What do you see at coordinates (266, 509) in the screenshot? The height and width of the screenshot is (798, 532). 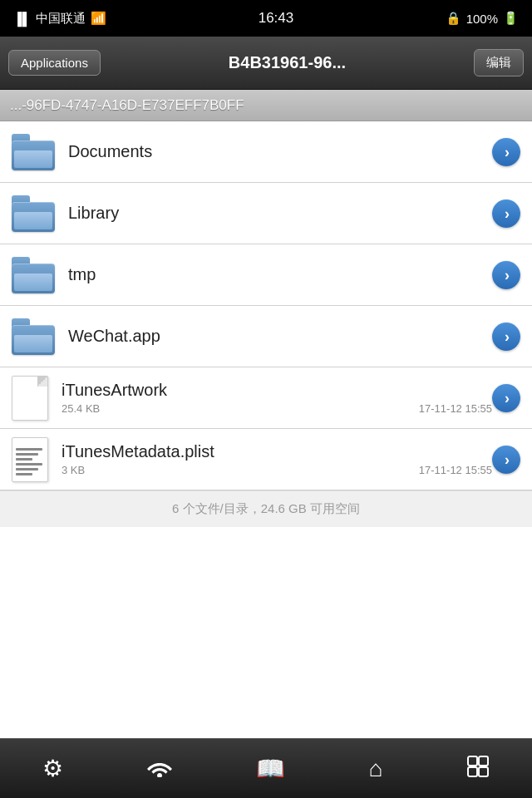 I see `footer-text: 6 个文件/目录，24.6 GB 可用空间` at bounding box center [266, 509].